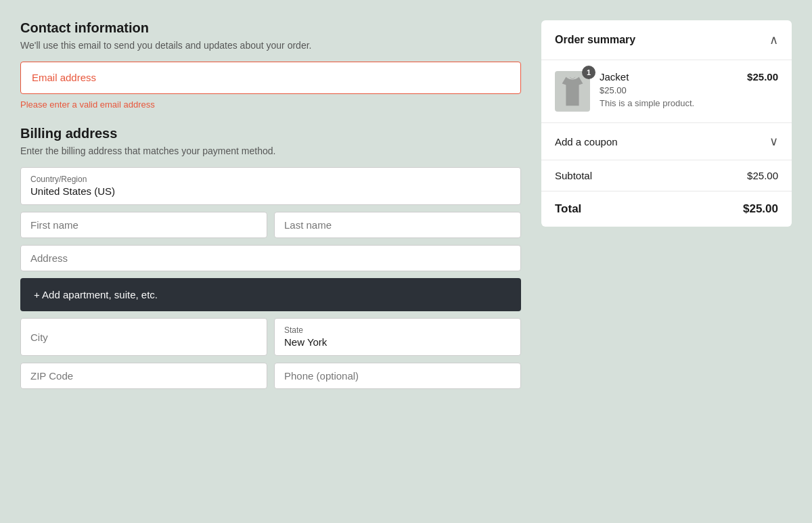  What do you see at coordinates (271, 104) in the screenshot?
I see `email-error: Please enter a valid email address` at bounding box center [271, 104].